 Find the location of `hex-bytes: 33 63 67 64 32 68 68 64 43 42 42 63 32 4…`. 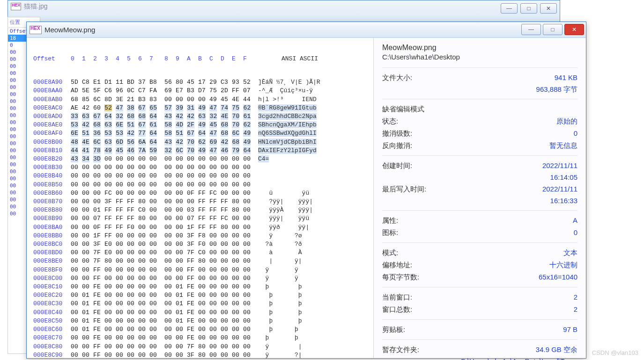

hex-bytes: 33 63 67 64 32 68 68 64 43 42 42 63 32 4… is located at coordinates (164, 117).